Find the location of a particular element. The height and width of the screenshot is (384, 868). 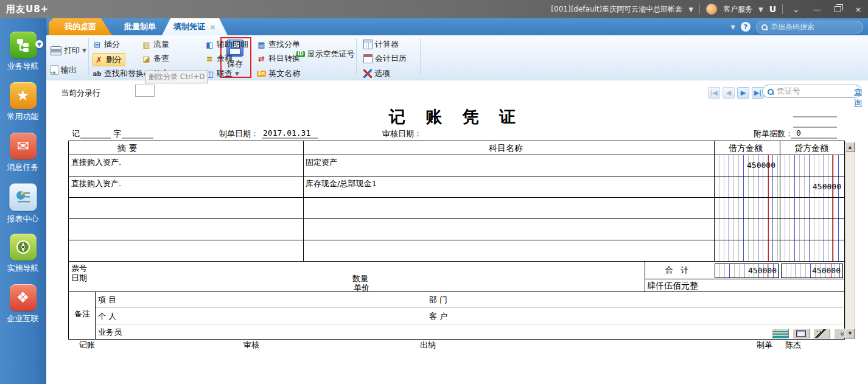

minimize-button: — is located at coordinates (817, 9).